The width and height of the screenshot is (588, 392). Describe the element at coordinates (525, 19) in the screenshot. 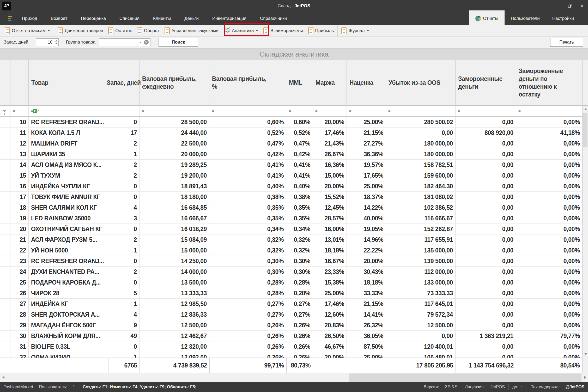

I see `tab-Пользователи: Пользователи` at that location.